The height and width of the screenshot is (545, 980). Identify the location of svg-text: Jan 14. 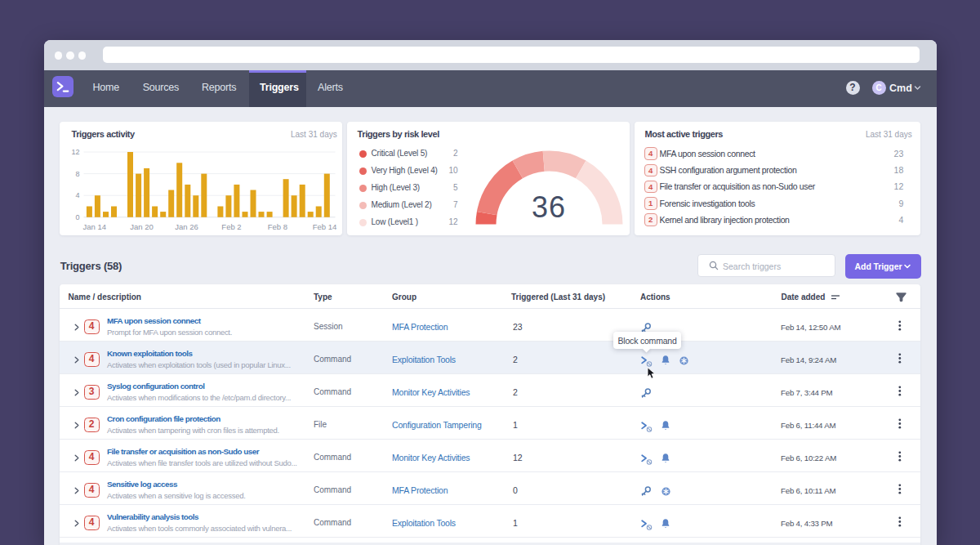
(95, 227).